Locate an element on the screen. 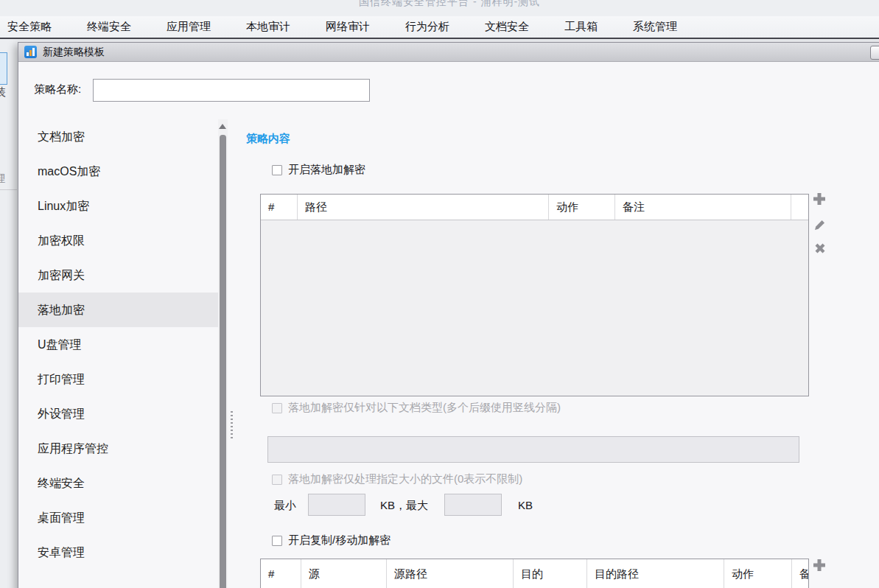 Image resolution: width=879 pixels, height=588 pixels. unit-label: KB is located at coordinates (525, 505).